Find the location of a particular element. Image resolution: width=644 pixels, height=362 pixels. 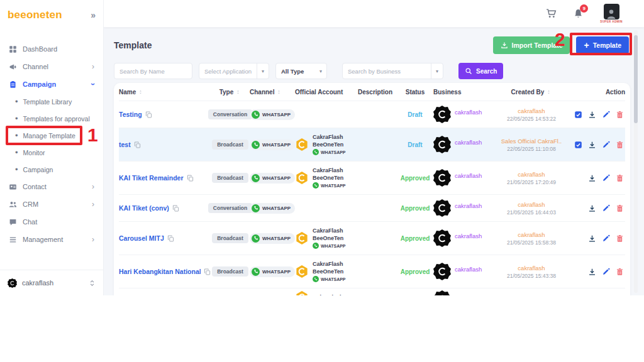

sort-icon is located at coordinates (238, 92).